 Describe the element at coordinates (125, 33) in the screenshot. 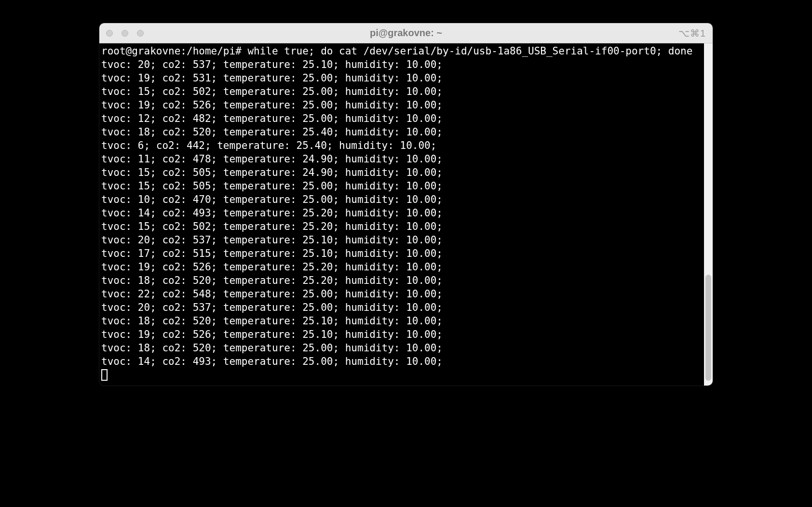

I see `traffic-lights` at that location.